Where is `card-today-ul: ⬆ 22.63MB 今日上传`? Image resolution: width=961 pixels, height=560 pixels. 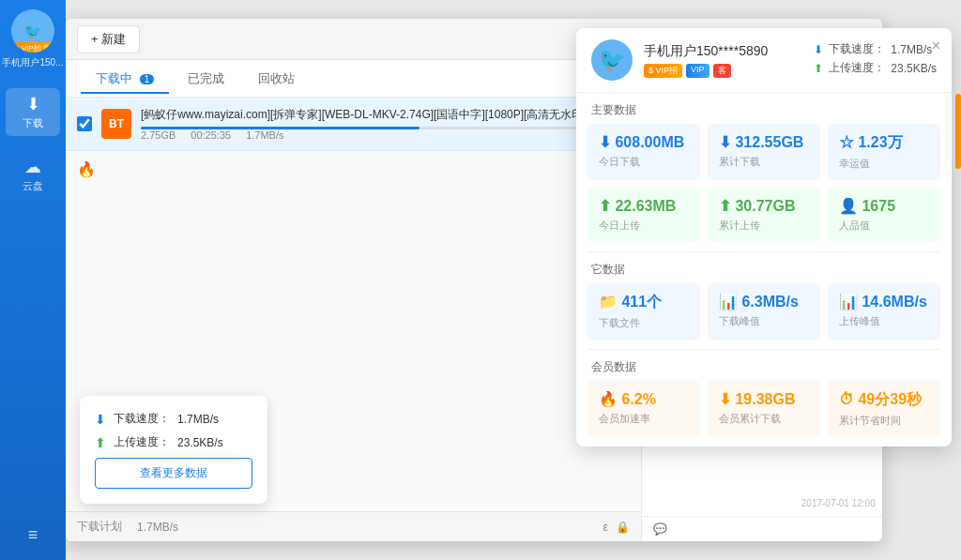
card-today-ul: ⬆ 22.63MB 今日上传 is located at coordinates (644, 215).